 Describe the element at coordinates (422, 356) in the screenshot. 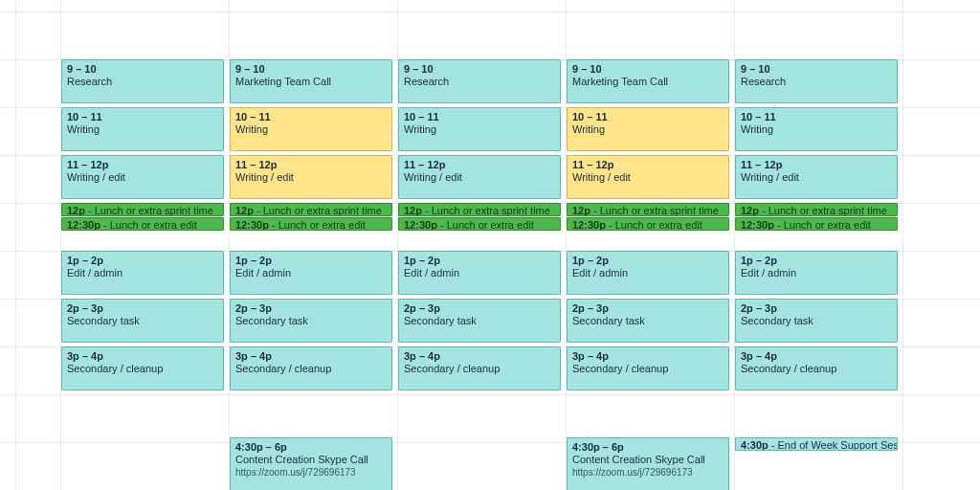

I see `event-time: 3p – 4p` at that location.